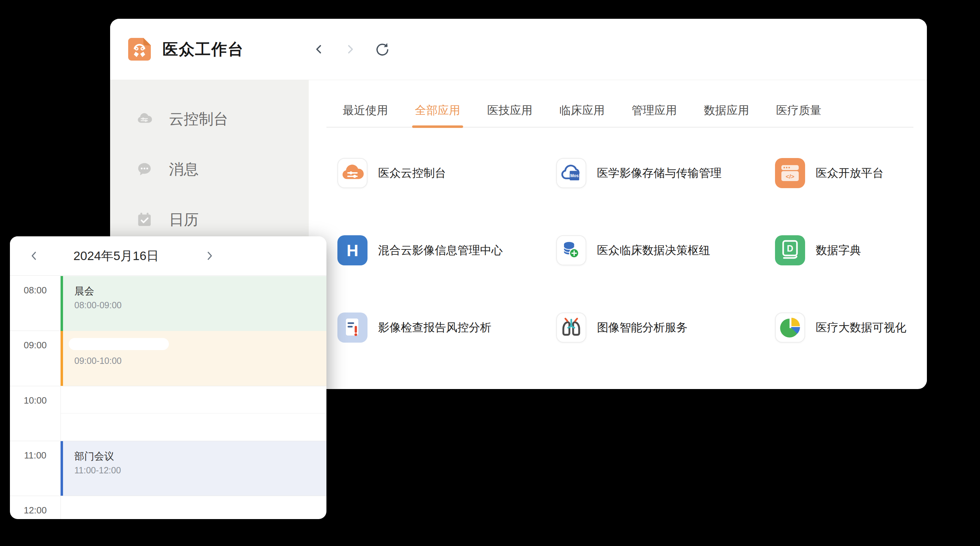 Image resolution: width=980 pixels, height=546 pixels. Describe the element at coordinates (34, 256) in the screenshot. I see `calendar-prev-chevron-left-icon` at that location.